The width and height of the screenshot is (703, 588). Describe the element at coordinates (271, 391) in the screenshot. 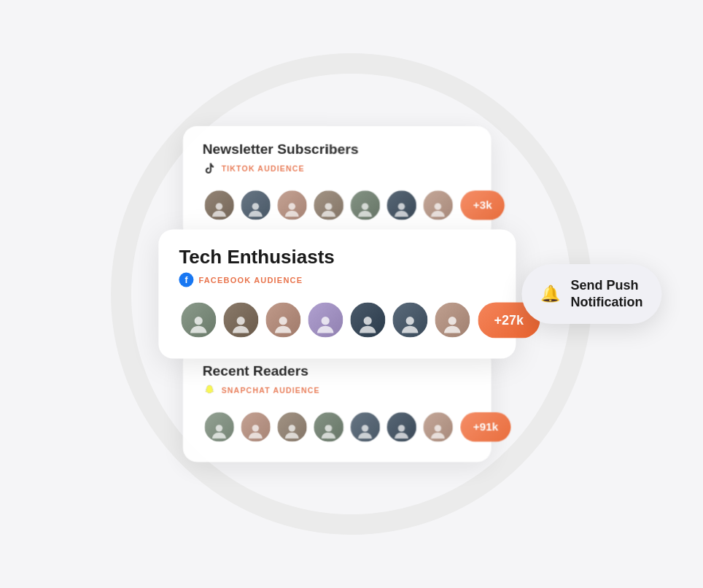

I see `snapchat-audience-label: SNAPCHAT AUDIENCE` at that location.